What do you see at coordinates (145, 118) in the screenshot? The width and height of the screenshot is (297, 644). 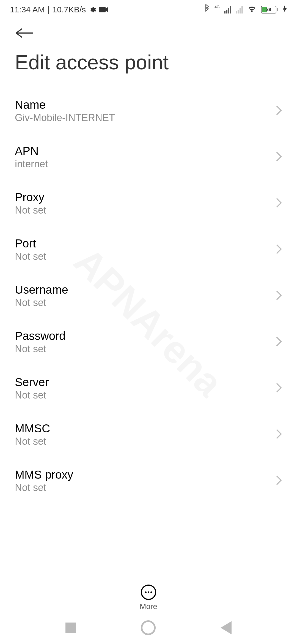 I see `setting-value: Giv-Mobile-INTERNET` at bounding box center [145, 118].